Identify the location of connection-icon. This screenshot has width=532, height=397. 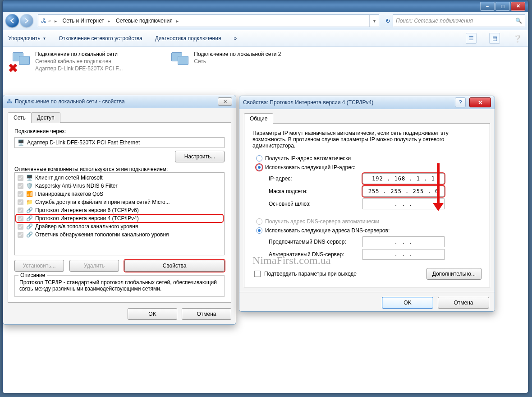
(179, 62).